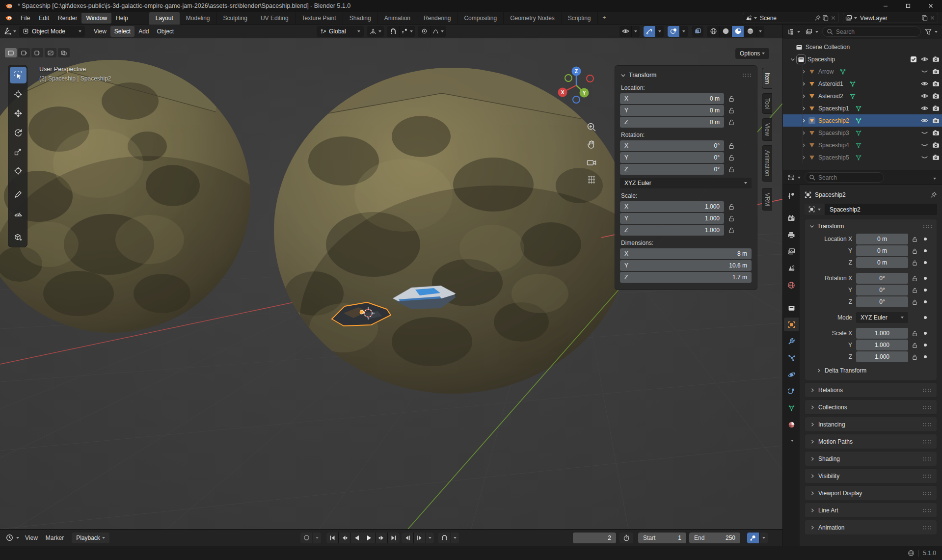 This screenshot has width=942, height=560. I want to click on location-x-field: X0 m, so click(672, 99).